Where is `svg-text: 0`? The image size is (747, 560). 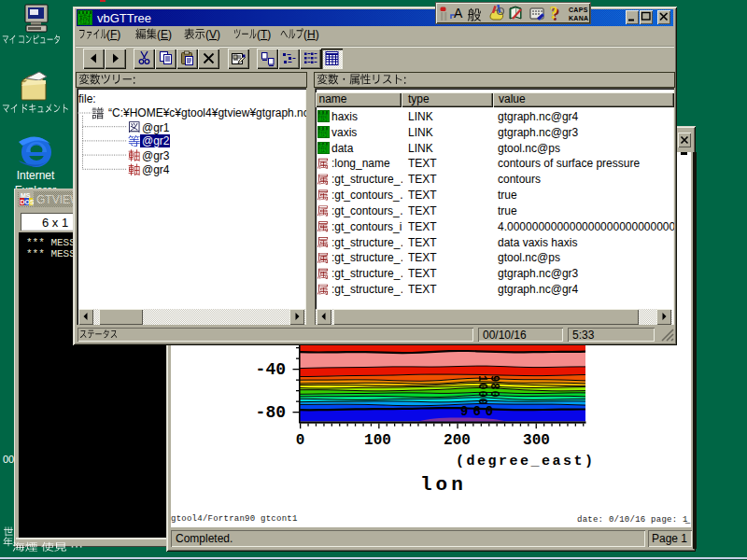
svg-text: 0 is located at coordinates (301, 441).